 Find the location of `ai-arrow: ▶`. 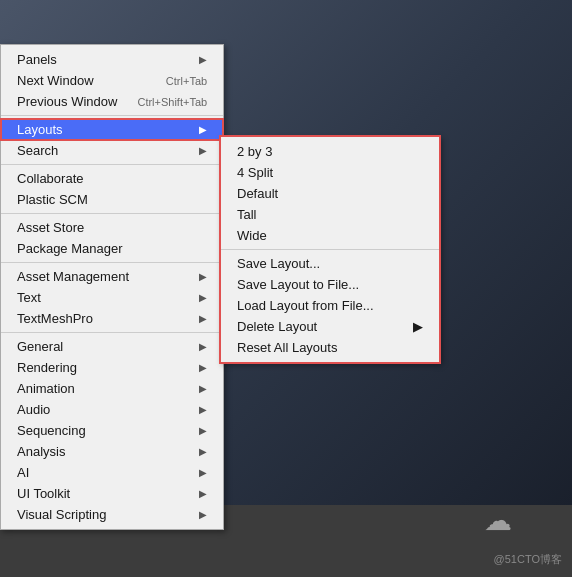

ai-arrow: ▶ is located at coordinates (203, 472).